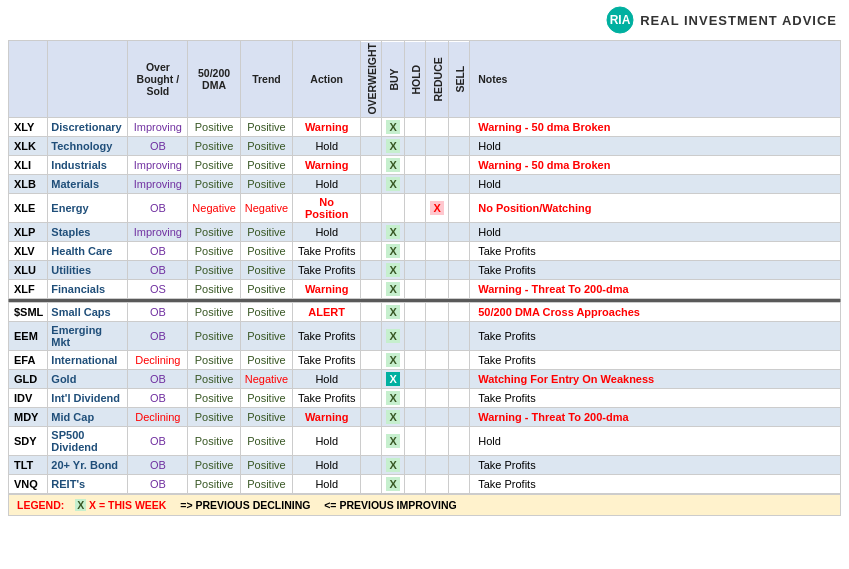 The width and height of the screenshot is (849, 569). What do you see at coordinates (424, 20) in the screenshot?
I see `header: RIA REAL INVESTMENT ADVICE` at bounding box center [424, 20].